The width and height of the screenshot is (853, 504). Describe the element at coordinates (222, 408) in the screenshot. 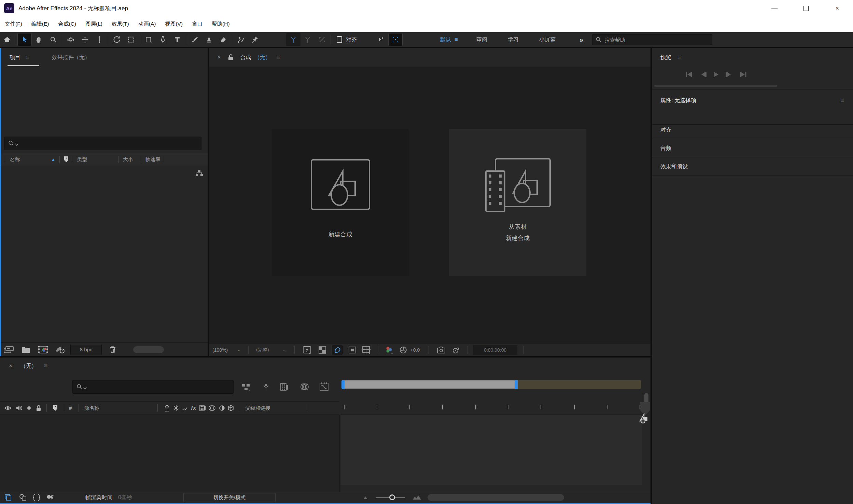

I see `switch-adjustment-layer-icon` at that location.